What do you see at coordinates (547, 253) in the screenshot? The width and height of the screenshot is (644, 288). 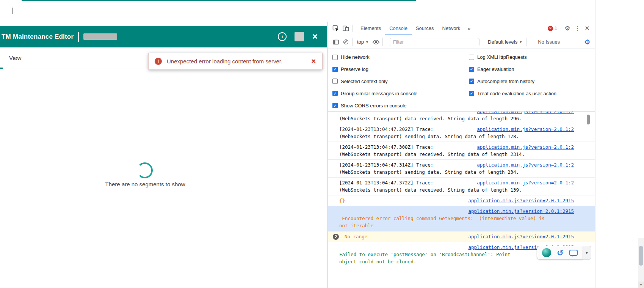 I see `app-logo-icon` at bounding box center [547, 253].